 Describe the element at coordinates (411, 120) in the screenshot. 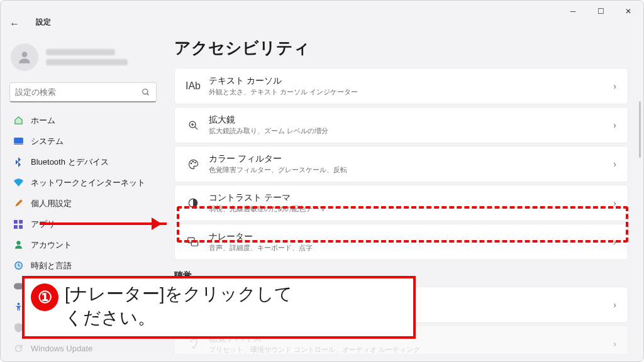

I see `row-title: 拡大鏡` at that location.